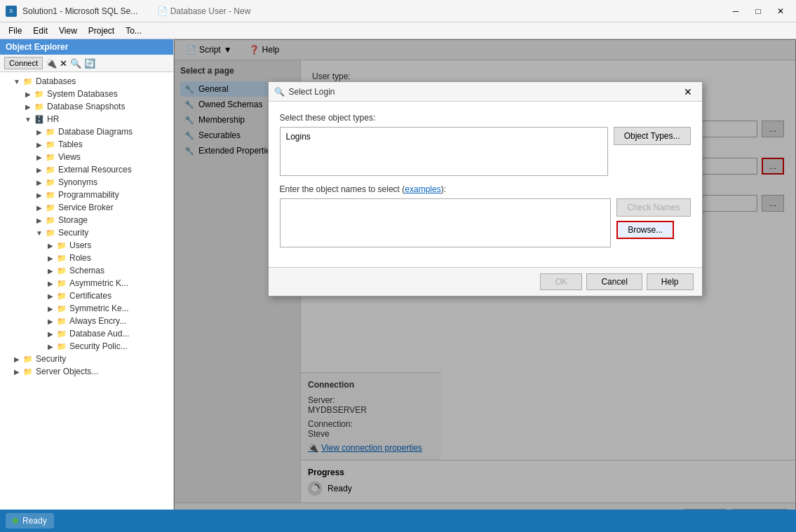 This screenshot has height=532, width=796. I want to click on menu-file: File, so click(15, 31).